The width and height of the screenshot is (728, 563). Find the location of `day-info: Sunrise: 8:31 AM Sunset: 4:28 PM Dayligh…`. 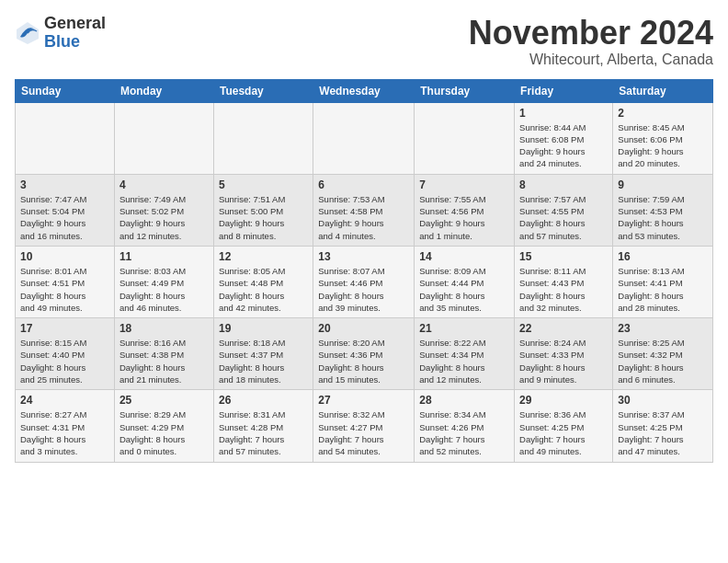

day-info: Sunrise: 8:31 AM Sunset: 4:28 PM Dayligh… is located at coordinates (263, 432).